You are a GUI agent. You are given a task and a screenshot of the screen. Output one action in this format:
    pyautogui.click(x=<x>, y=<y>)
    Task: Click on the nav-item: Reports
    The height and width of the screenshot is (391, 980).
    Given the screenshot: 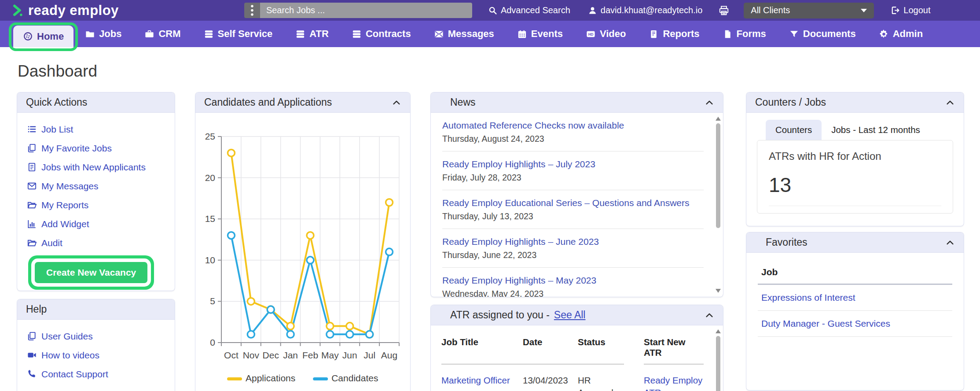 What is the action you would take?
    pyautogui.click(x=674, y=34)
    